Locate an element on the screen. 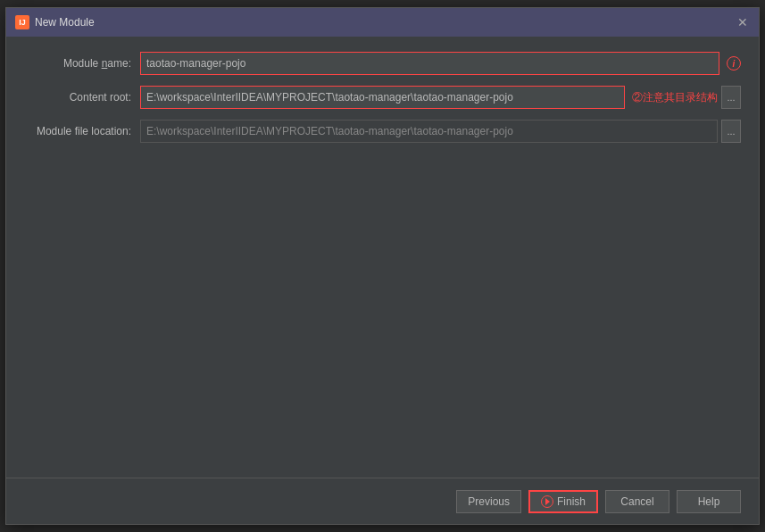  title-bar: IJ New Module ✕ is located at coordinates (382, 22).